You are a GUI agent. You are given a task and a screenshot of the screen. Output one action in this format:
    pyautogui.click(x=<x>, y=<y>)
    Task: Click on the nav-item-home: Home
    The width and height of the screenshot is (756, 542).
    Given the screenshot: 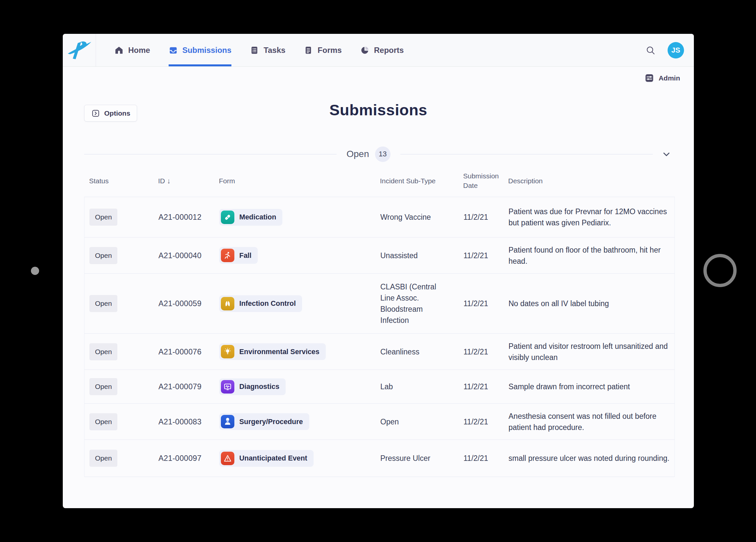 What is the action you would take?
    pyautogui.click(x=132, y=50)
    